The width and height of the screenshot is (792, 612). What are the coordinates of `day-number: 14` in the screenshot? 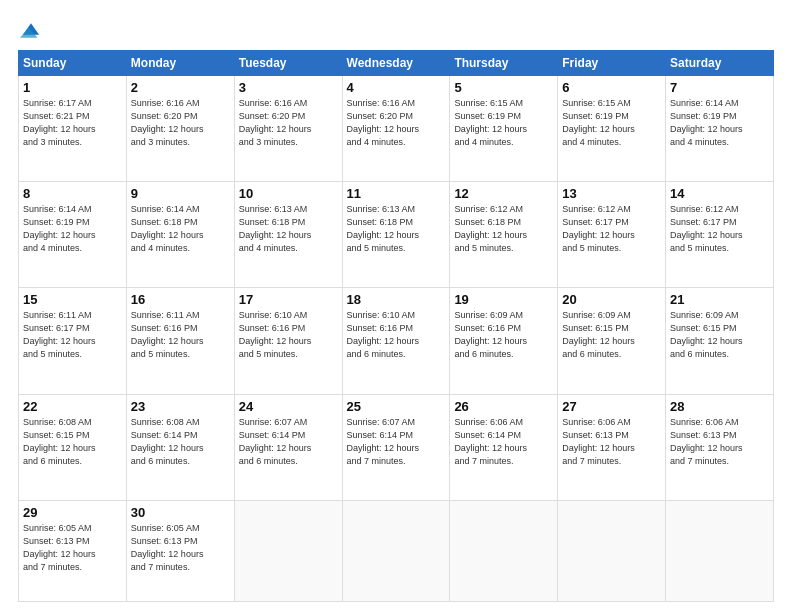 It's located at (720, 194).